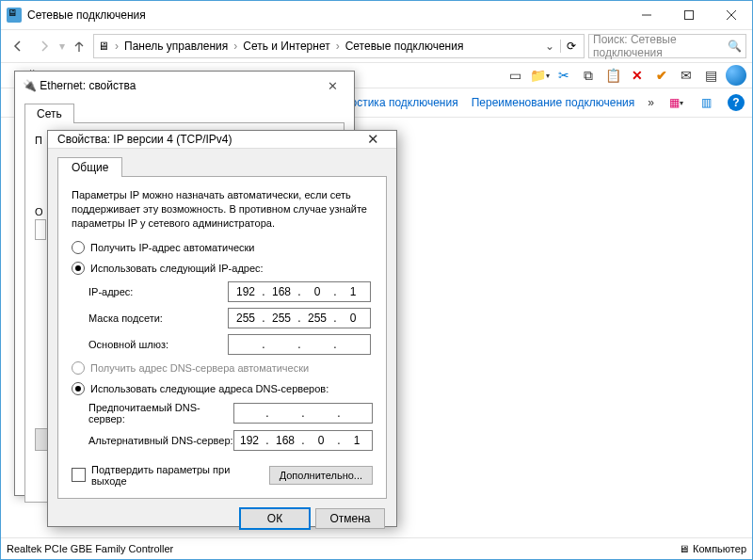 This screenshot has height=560, width=753. Describe the element at coordinates (161, 413) in the screenshot. I see `label-dns1: Предпочитаемый DNS-сервер:` at that location.